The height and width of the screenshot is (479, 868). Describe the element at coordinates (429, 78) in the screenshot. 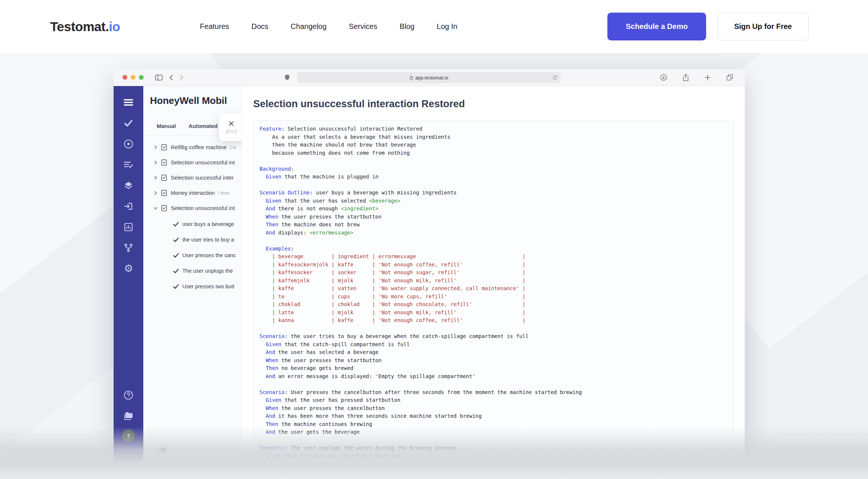

I see `address-bar: app.testomat.io` at that location.